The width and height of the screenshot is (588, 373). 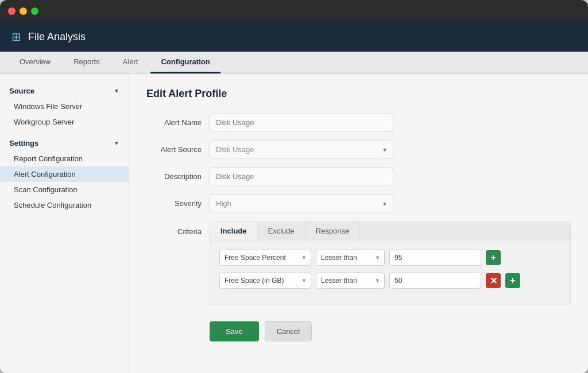 What do you see at coordinates (350, 258) in the screenshot?
I see `criteria-operator-1-select: Lesser than Greater than Equal to` at bounding box center [350, 258].